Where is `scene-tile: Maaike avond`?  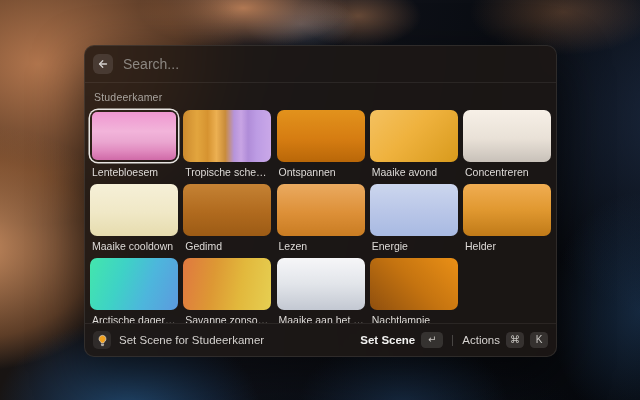 scene-tile: Maaike avond is located at coordinates (414, 144).